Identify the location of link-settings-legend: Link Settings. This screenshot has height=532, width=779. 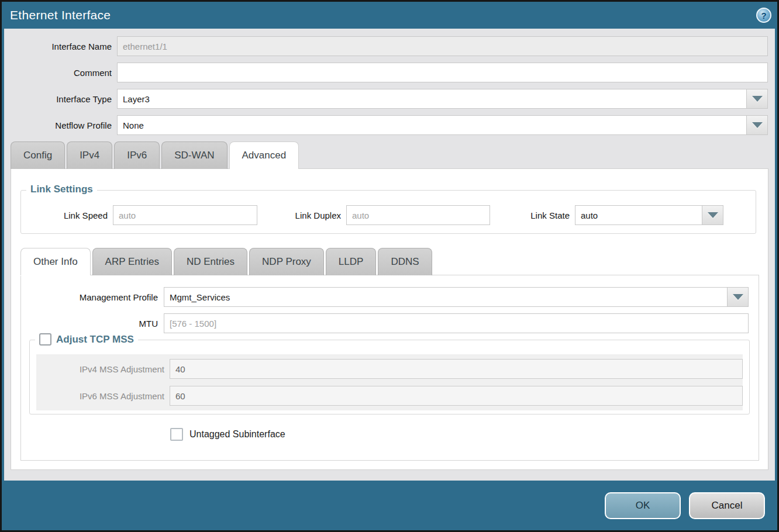
(62, 189).